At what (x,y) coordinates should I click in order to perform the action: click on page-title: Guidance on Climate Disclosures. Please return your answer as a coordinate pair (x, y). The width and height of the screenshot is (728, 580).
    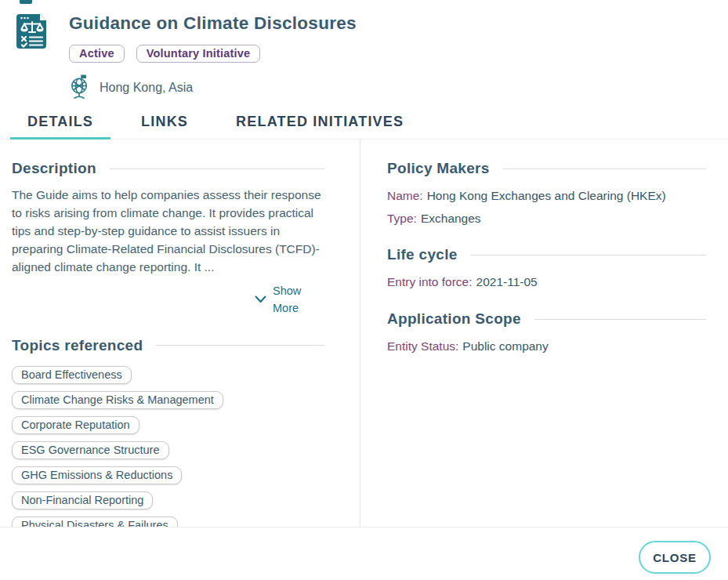
    Looking at the image, I should click on (213, 24).